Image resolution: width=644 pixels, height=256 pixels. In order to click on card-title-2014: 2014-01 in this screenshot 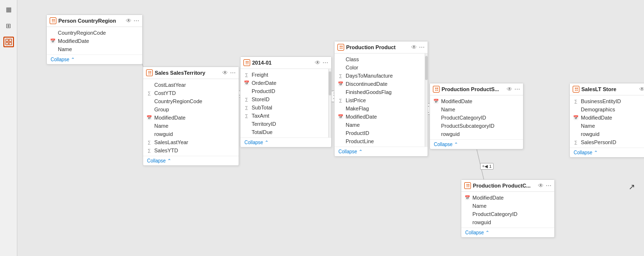, I will do `click(282, 63)`.